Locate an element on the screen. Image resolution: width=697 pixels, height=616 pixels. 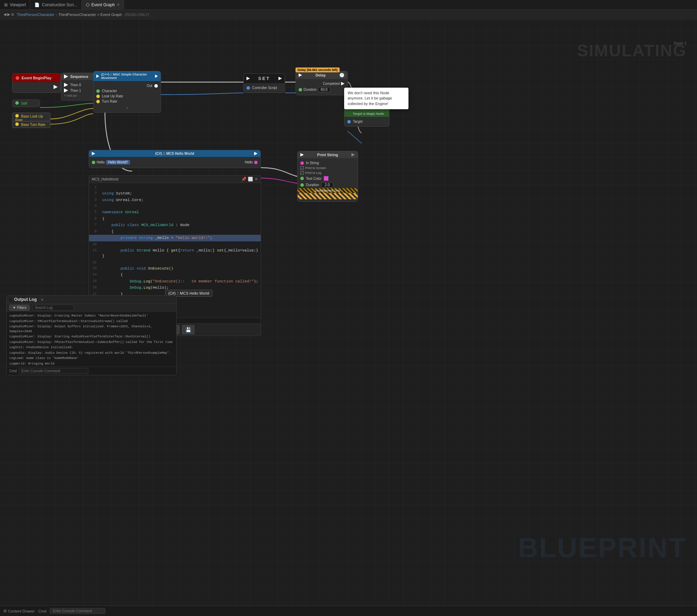
print-to-log-checkbox: ✓ is located at coordinates (302, 173).